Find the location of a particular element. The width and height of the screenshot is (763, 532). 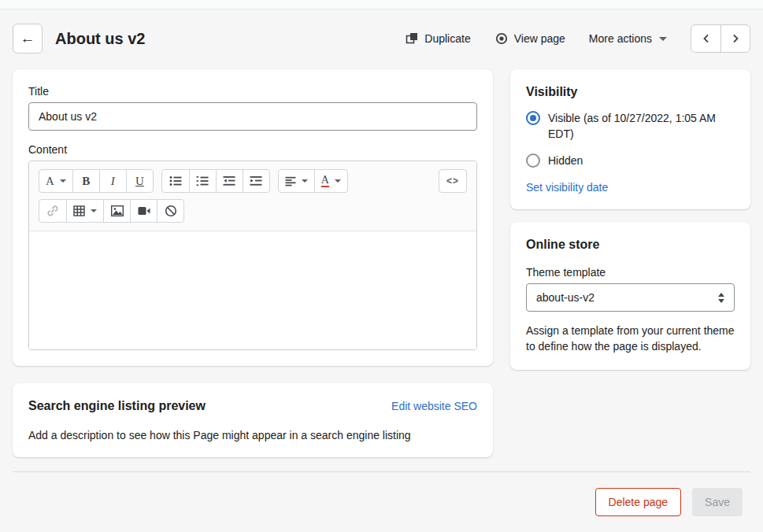

chevron-left-icon is located at coordinates (706, 39).